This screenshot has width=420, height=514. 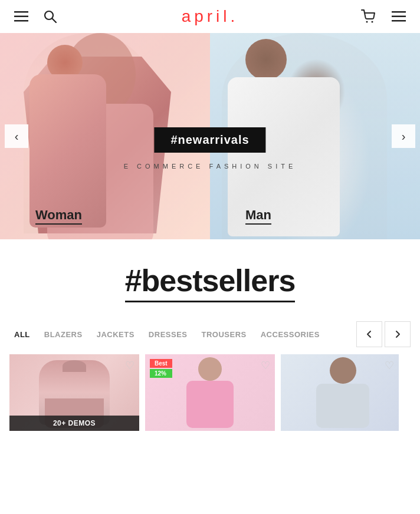 I want to click on search-icon, so click(x=50, y=17).